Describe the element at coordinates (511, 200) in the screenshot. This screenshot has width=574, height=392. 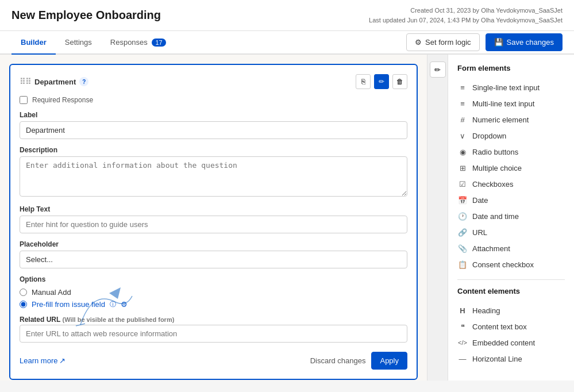
I see `sidebar-item-date: 📅 Date` at that location.